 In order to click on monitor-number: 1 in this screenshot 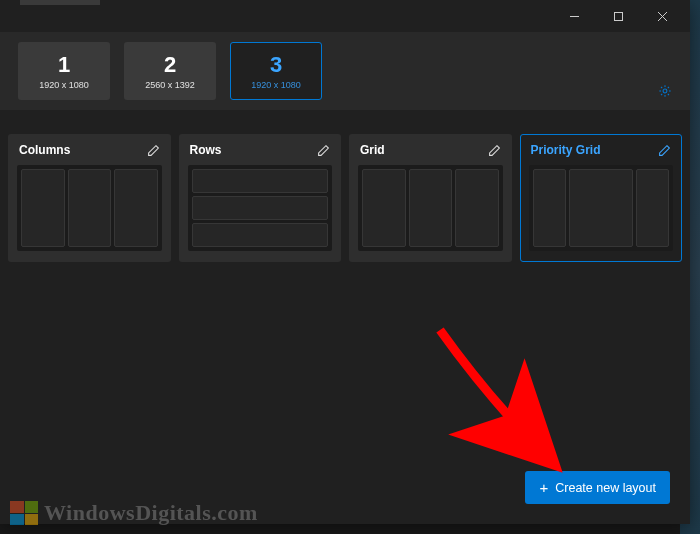, I will do `click(64, 65)`.